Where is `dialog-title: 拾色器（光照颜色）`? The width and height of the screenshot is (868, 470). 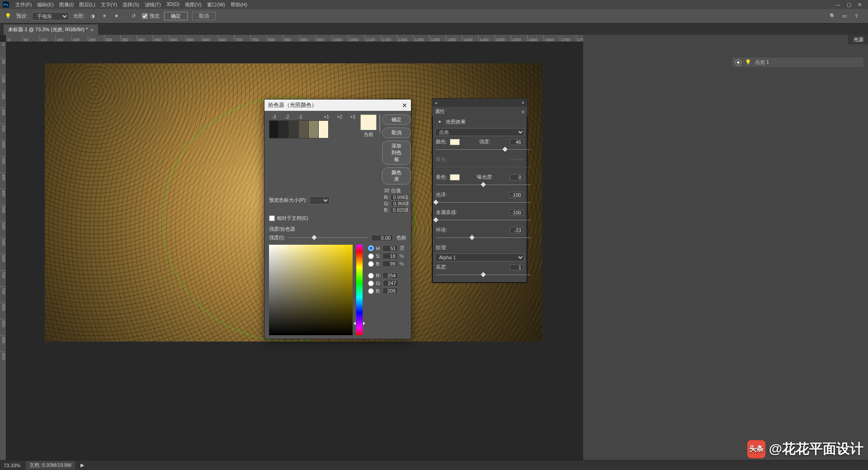 dialog-title: 拾色器（光照颜色） is located at coordinates (292, 105).